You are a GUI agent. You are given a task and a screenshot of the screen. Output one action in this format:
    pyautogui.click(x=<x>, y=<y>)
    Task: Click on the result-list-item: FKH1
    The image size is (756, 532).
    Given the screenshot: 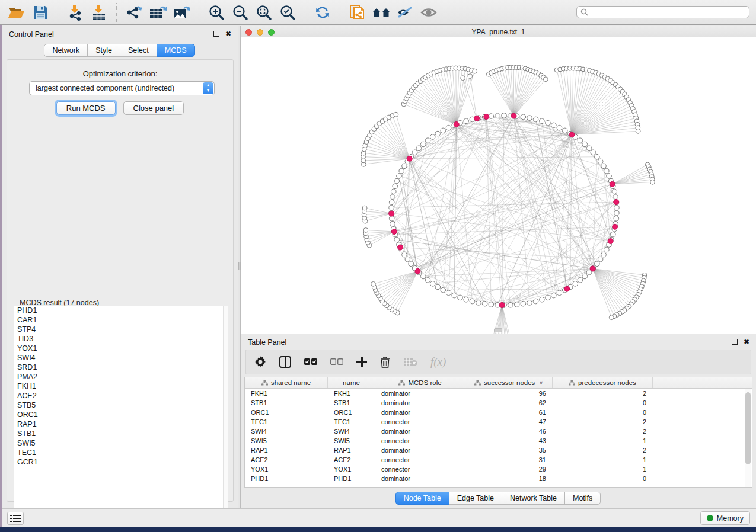 What is the action you would take?
    pyautogui.click(x=119, y=386)
    